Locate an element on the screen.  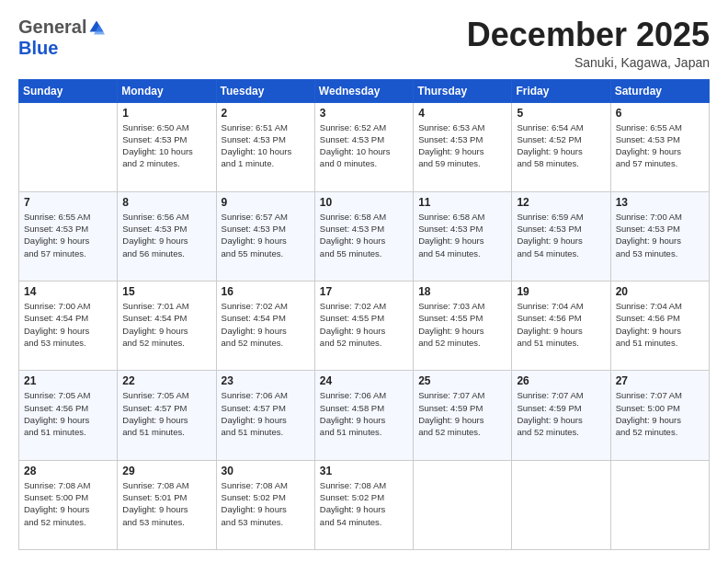
day-number: 9 is located at coordinates (266, 202).